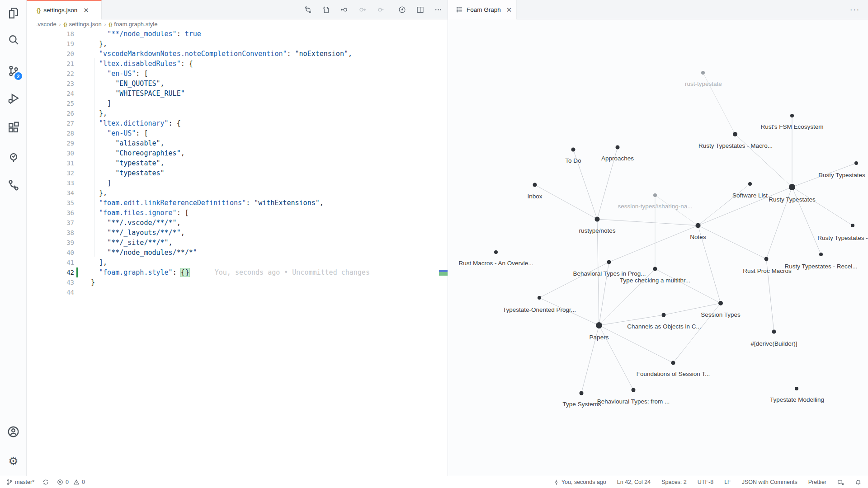 This screenshot has height=488, width=868. I want to click on tab-close-icon: ✕, so click(86, 10).